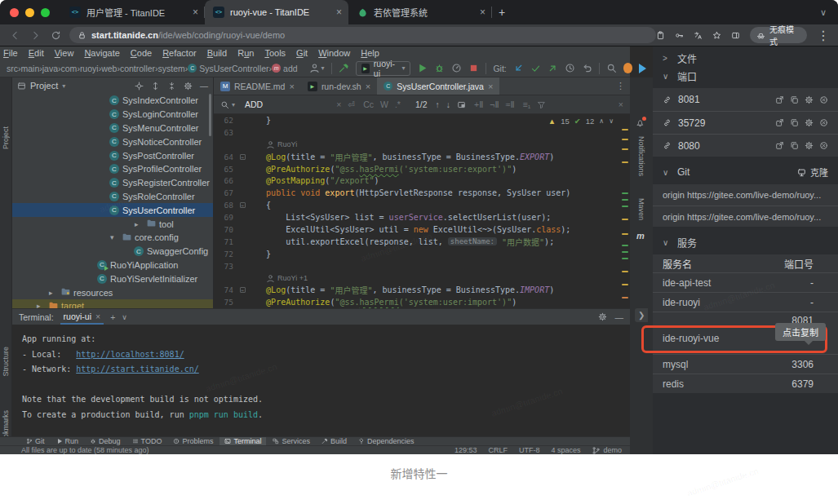 This screenshot has height=504, width=838. I want to click on terminal-settings-icon, so click(602, 316).